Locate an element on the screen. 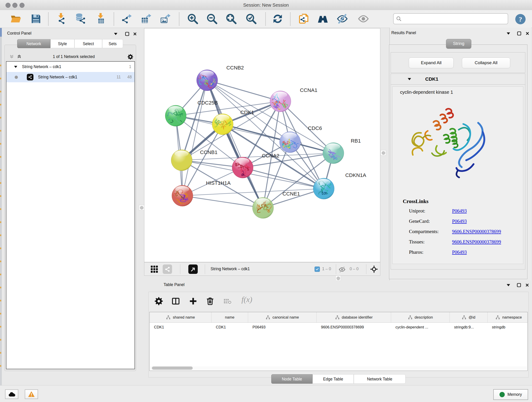 The width and height of the screenshot is (532, 402). protein-structure-image is located at coordinates (449, 143).